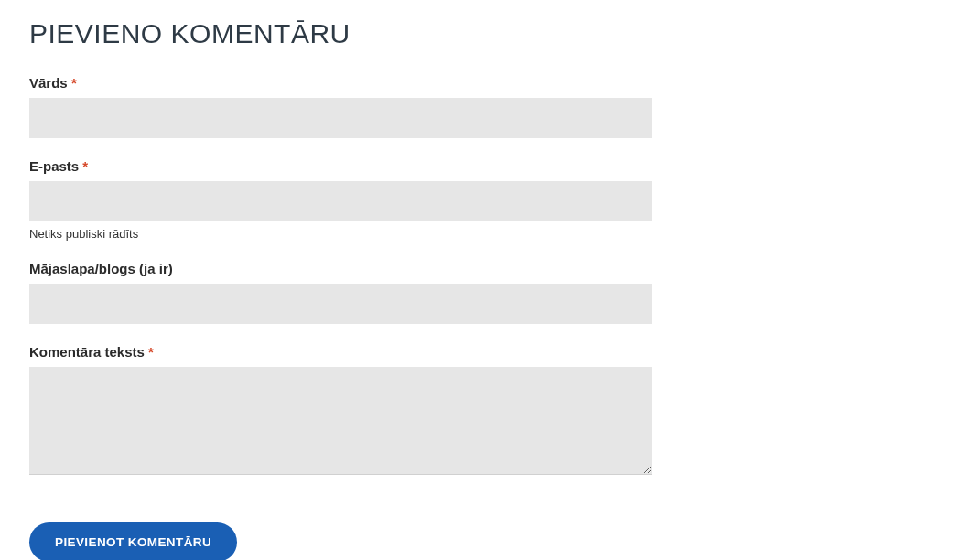 The height and width of the screenshot is (560, 960). Describe the element at coordinates (340, 34) in the screenshot. I see `page-title: PIEVIENO KOMENTĀRU` at that location.